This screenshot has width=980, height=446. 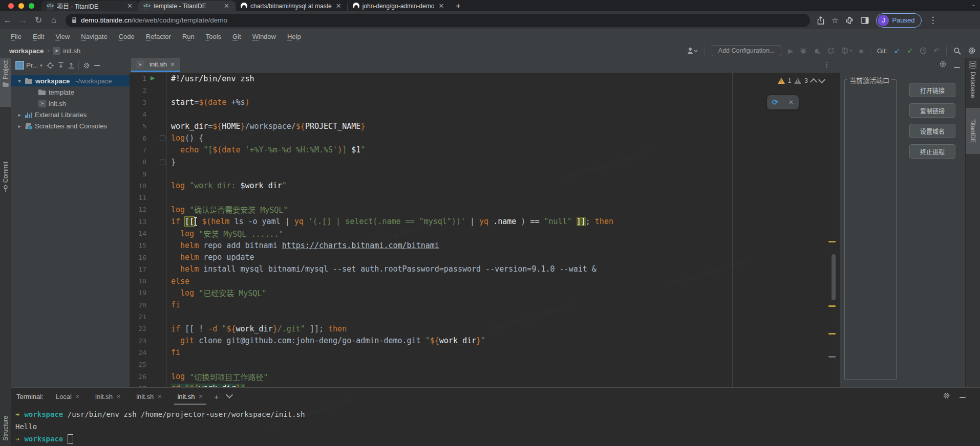 I want to click on run-line-icon: ▶, so click(x=153, y=78).